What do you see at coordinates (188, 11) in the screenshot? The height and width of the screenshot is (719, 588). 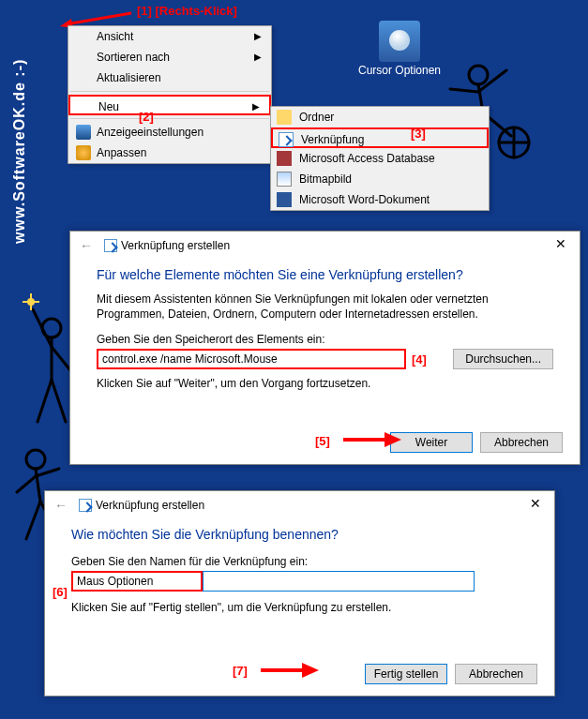 I see `annotation-1: [1] [Rechts-Klick]` at bounding box center [188, 11].